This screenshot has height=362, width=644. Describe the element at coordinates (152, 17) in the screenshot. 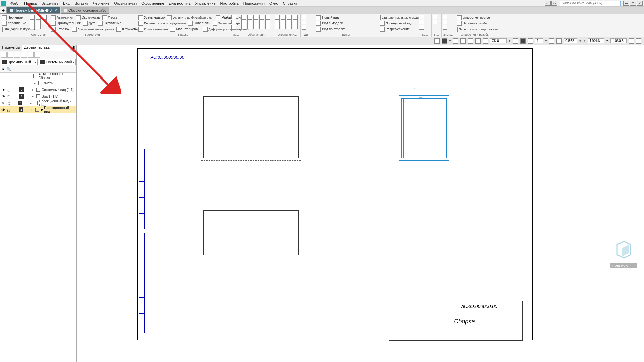

I see `trim-button: Усечь кривую` at that location.